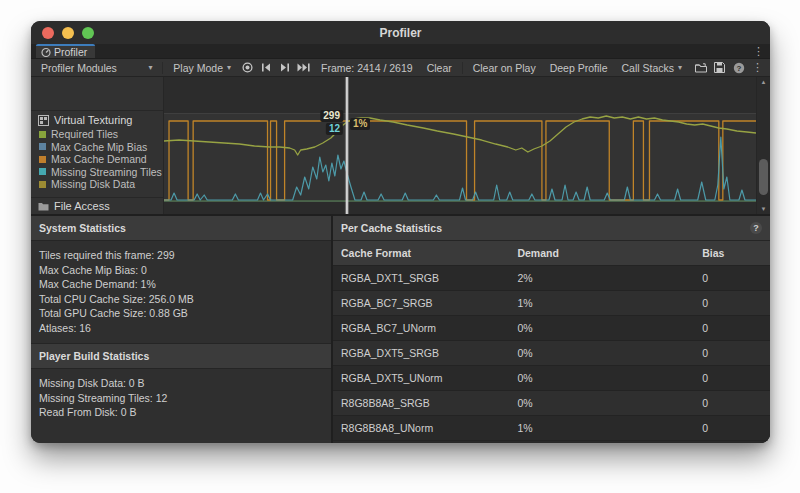  I want to click on legend-label: Required Tiles, so click(84, 134).